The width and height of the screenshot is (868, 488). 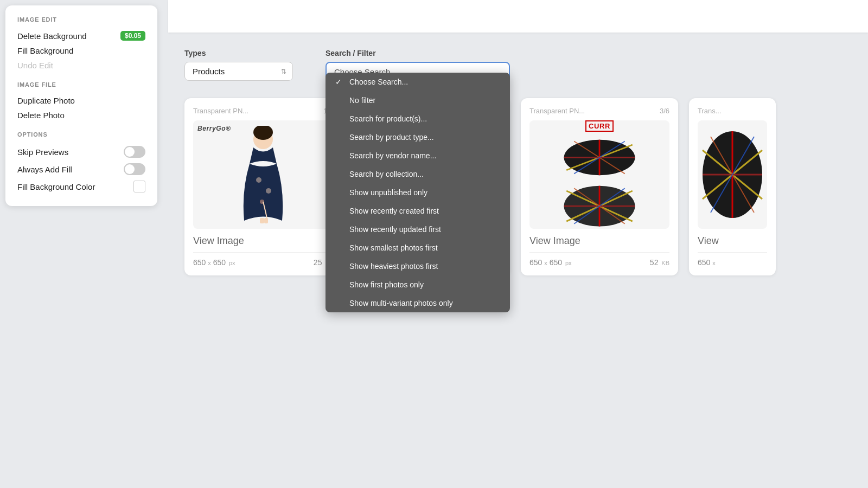 I want to click on always-add-fill-item: Always Add Fill, so click(x=81, y=169).